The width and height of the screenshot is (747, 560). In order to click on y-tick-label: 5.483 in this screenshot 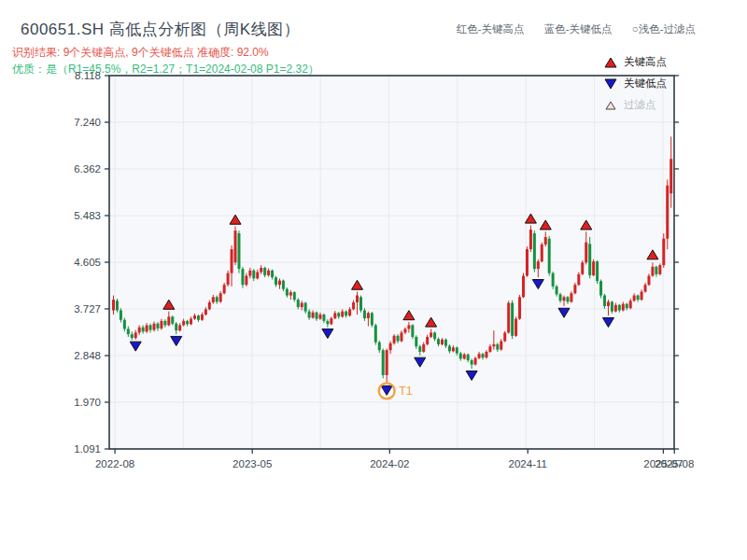, I will do `click(88, 216)`.